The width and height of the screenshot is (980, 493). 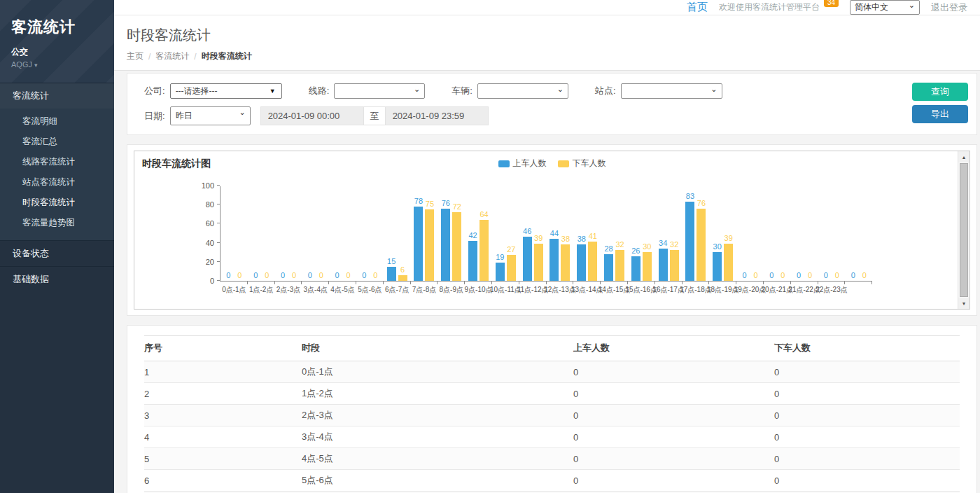 I want to click on bar-value-label: 38, so click(x=582, y=239).